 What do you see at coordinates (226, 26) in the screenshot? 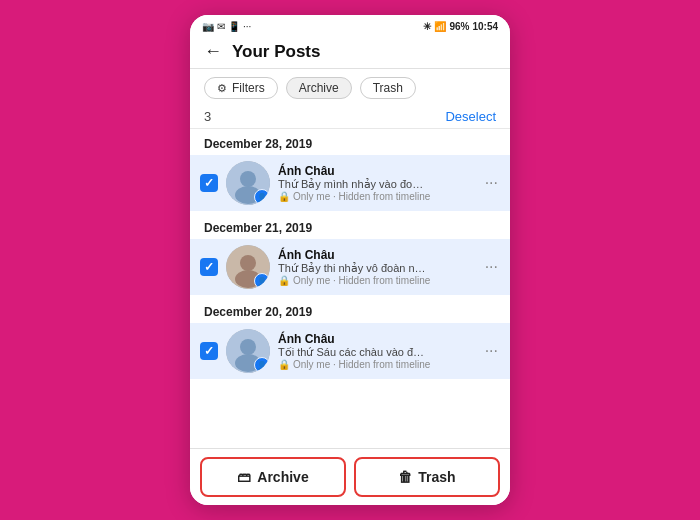
I see `status-left: 📷 ✉ 📱 ···` at bounding box center [226, 26].